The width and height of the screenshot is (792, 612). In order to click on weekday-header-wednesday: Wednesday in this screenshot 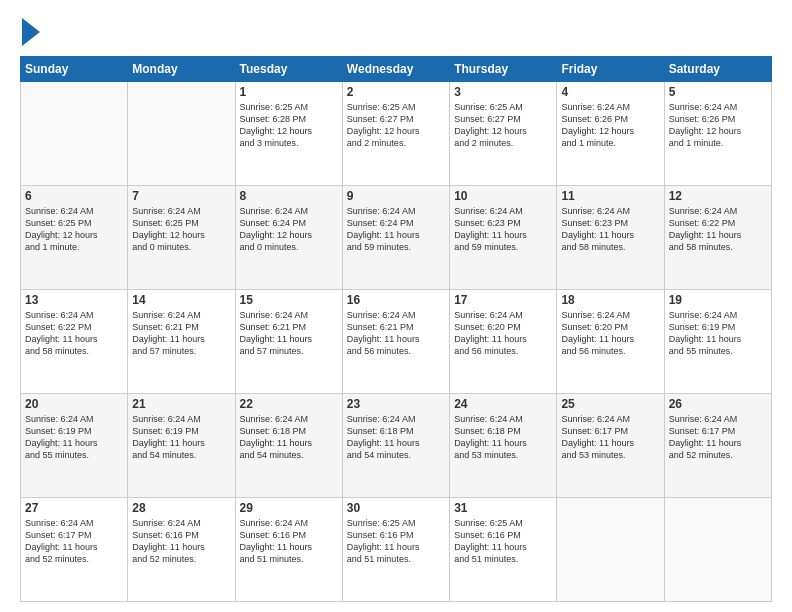, I will do `click(396, 70)`.